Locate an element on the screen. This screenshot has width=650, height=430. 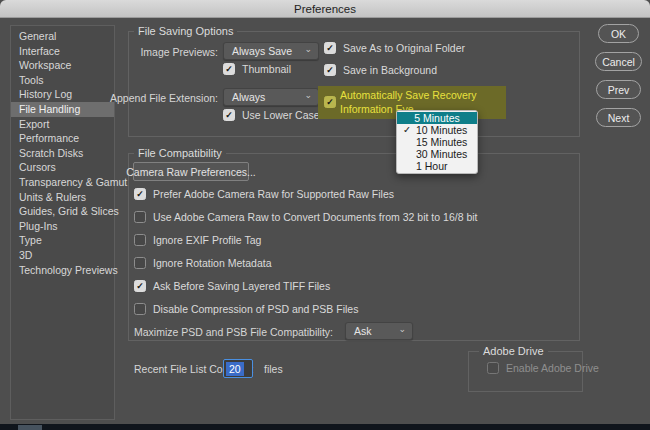
image-previews-dropdown: Always Save ⌄ is located at coordinates (271, 51).